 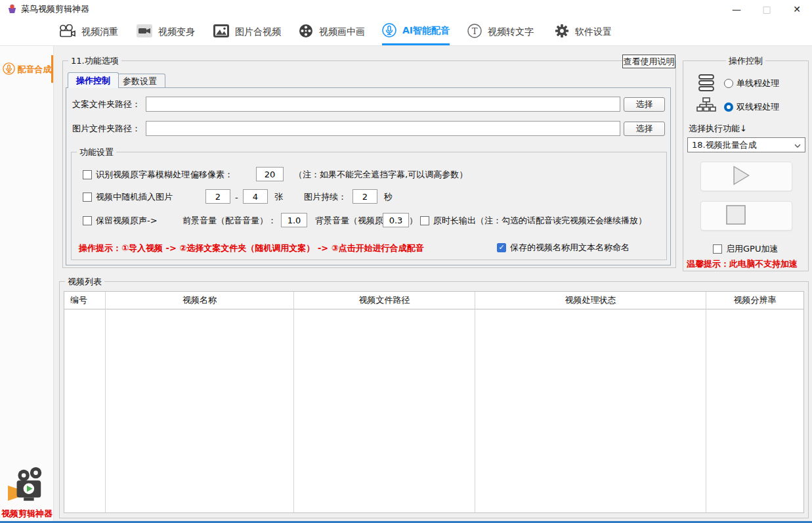 What do you see at coordinates (396, 220) in the screenshot?
I see `bg-volume-input` at bounding box center [396, 220].